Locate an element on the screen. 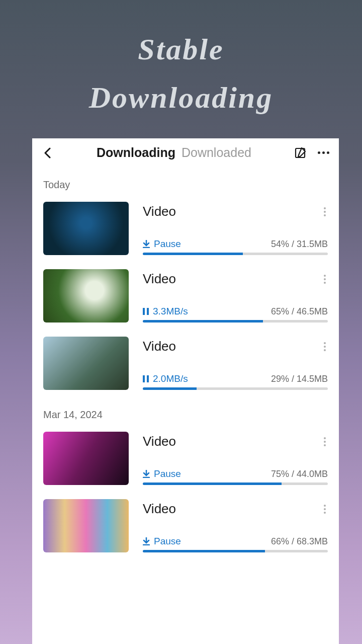 The image size is (362, 644). pause-resume-button: 2.0MB/s is located at coordinates (165, 379).